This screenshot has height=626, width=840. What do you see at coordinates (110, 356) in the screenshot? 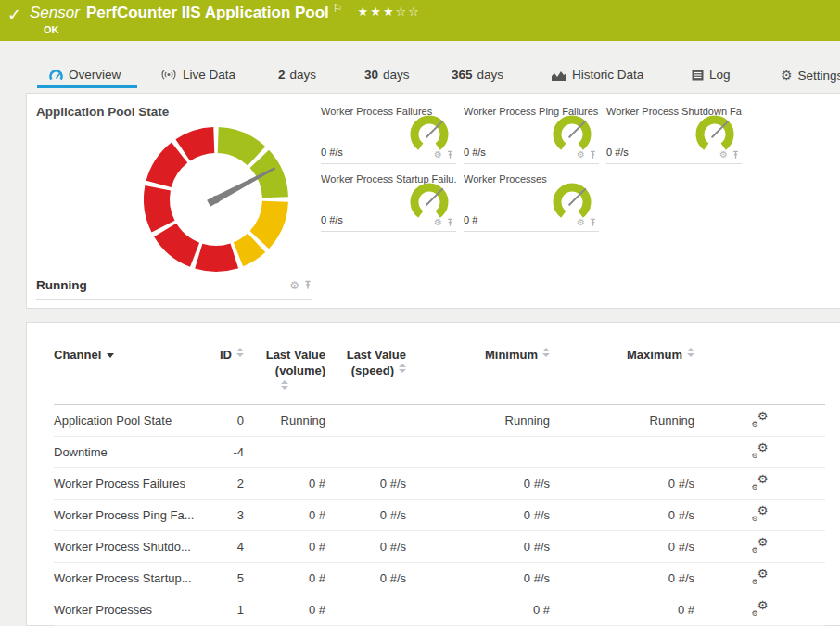
I see `sort-desc-icon` at bounding box center [110, 356].